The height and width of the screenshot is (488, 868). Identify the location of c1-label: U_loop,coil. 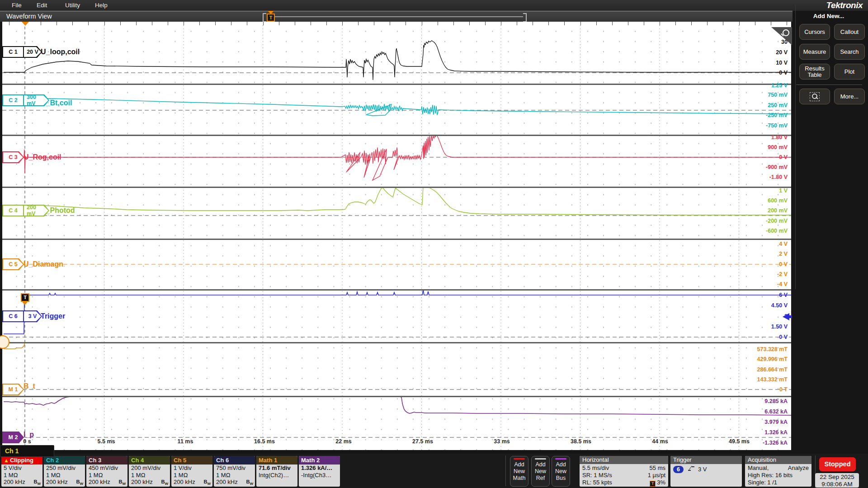
(60, 52).